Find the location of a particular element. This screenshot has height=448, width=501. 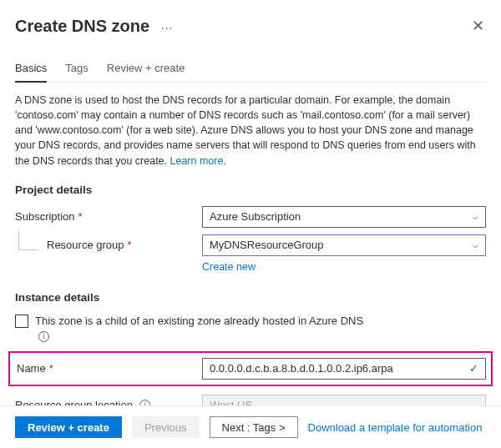

info-icon: i is located at coordinates (43, 337).